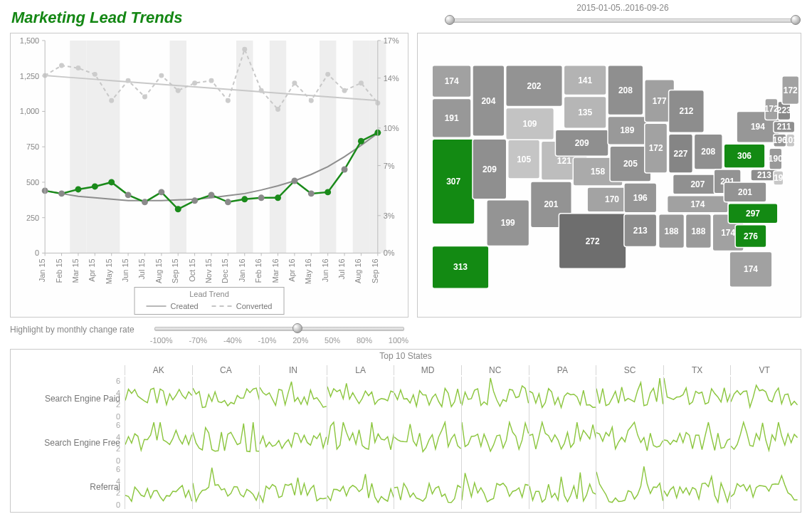 The width and height of the screenshot is (812, 524). Describe the element at coordinates (697, 184) in the screenshot. I see `svg-text: 207` at that location.